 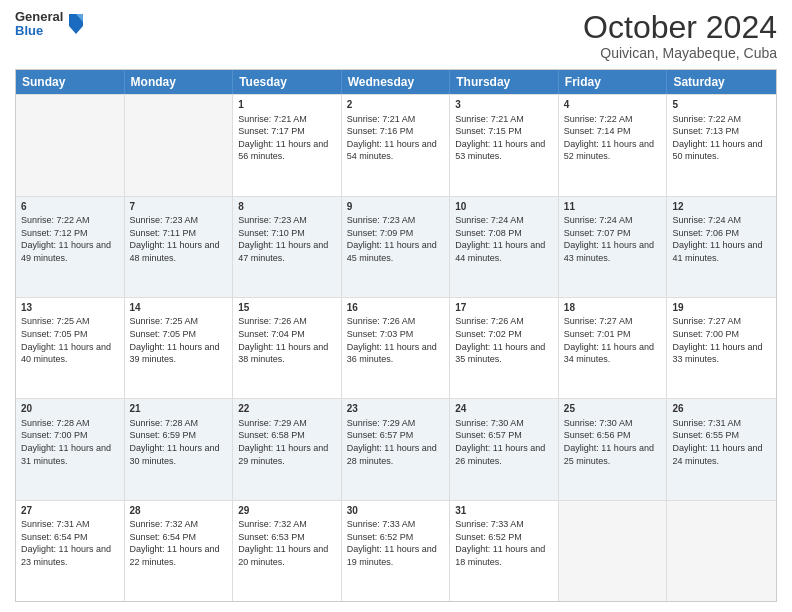 What do you see at coordinates (70, 207) in the screenshot?
I see `day-number: 6` at bounding box center [70, 207].